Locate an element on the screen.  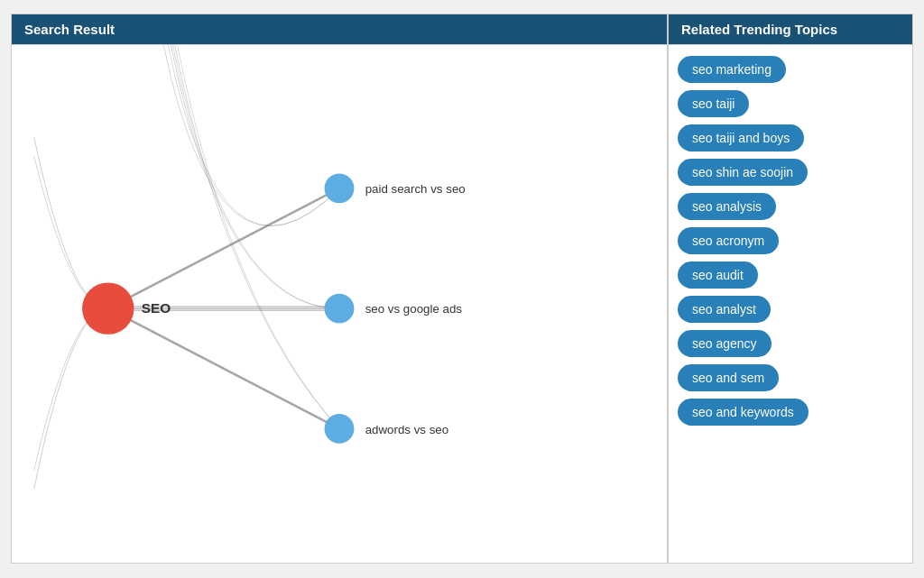
topic-tag: seo agency is located at coordinates (725, 344).